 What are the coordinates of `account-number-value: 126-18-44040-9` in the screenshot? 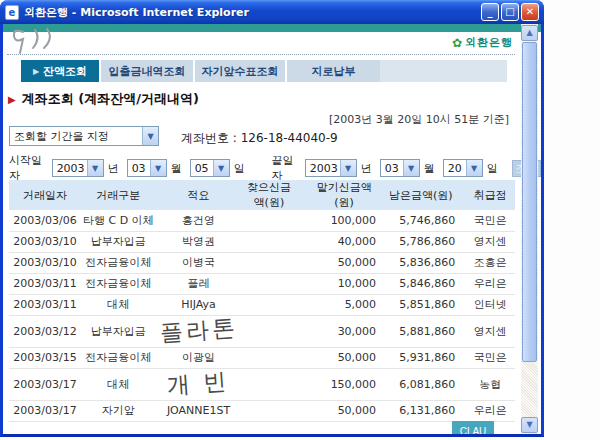 It's located at (290, 138).